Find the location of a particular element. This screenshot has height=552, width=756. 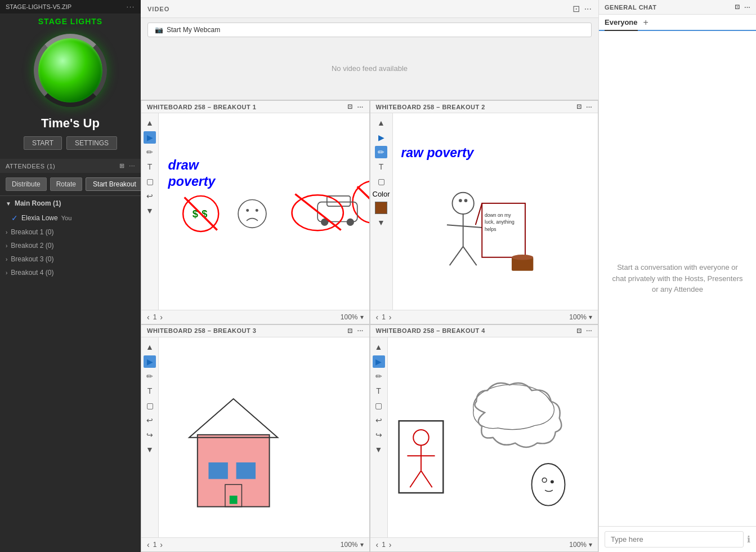

wb3-scroll-down: ▼ is located at coordinates (150, 449).